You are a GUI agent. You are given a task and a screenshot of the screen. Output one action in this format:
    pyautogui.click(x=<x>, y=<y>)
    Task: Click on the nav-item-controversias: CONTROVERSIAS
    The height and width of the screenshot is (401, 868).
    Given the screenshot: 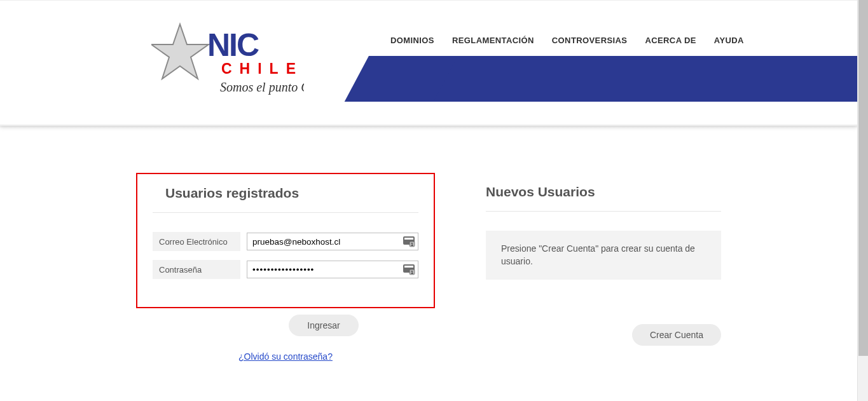 What is the action you would take?
    pyautogui.click(x=590, y=41)
    